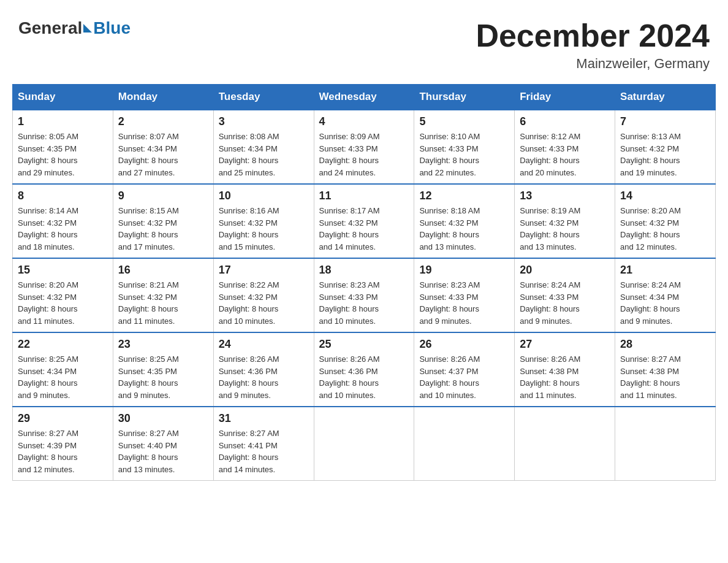  What do you see at coordinates (63, 196) in the screenshot?
I see `day-number: 8` at bounding box center [63, 196].